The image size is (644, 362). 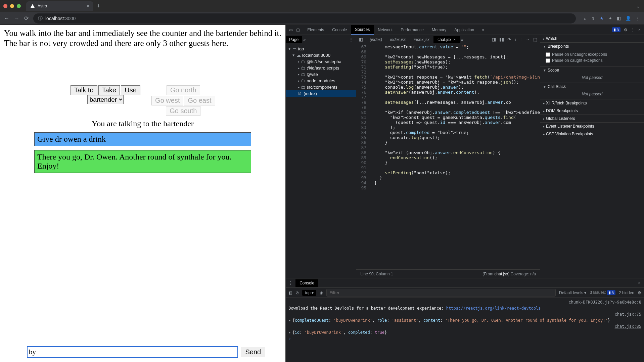 What do you see at coordinates (592, 126) in the screenshot?
I see `event-bp-section: ▸Event Listener Breakpoints` at bounding box center [592, 126].